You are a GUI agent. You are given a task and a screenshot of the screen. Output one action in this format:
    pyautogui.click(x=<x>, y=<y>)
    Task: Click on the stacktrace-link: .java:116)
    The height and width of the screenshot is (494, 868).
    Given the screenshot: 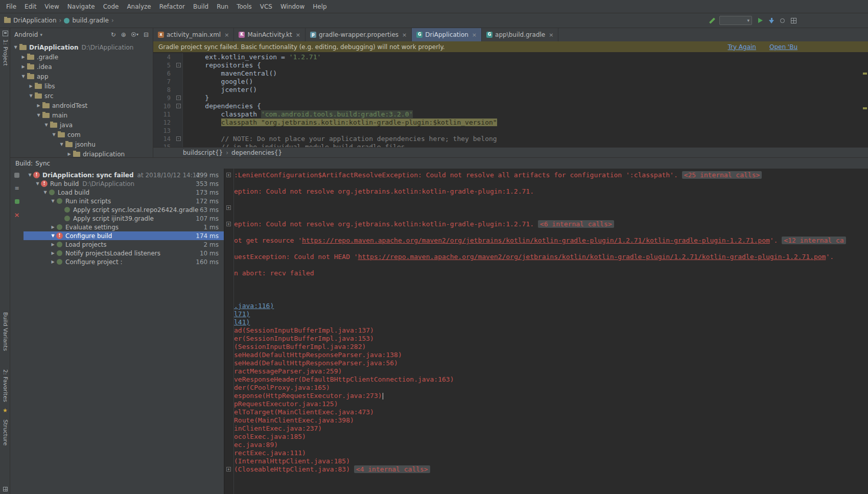 What is the action you would take?
    pyautogui.click(x=254, y=305)
    